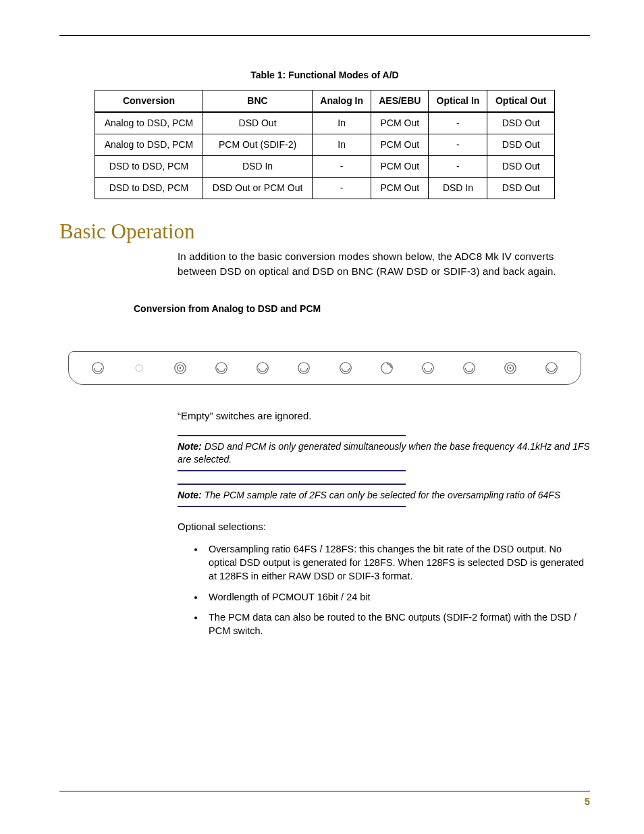 This screenshot has height=834, width=644. I want to click on col-header: Optical Out, so click(521, 101).